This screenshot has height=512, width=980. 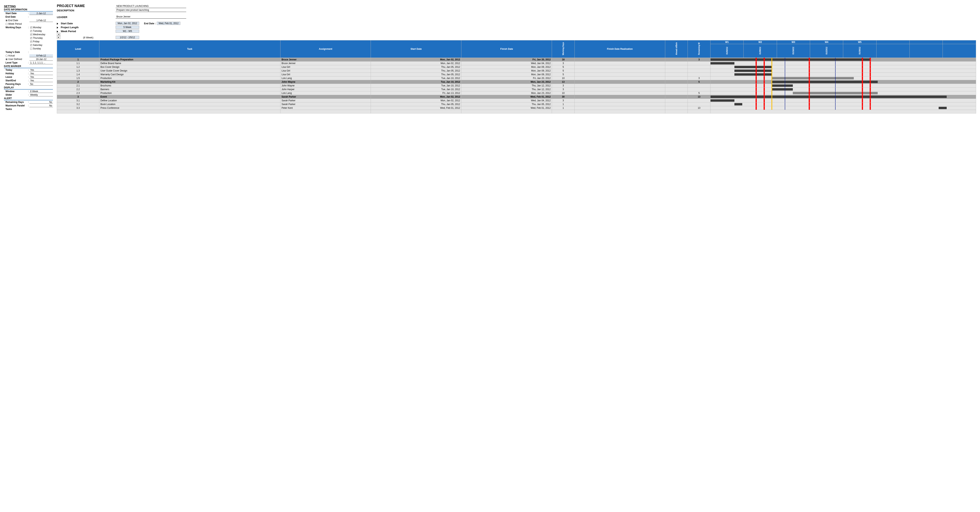 I want to click on settings-panel: SETTING DATE INFORMATION Start Date : 2-…, so click(x=28, y=59).